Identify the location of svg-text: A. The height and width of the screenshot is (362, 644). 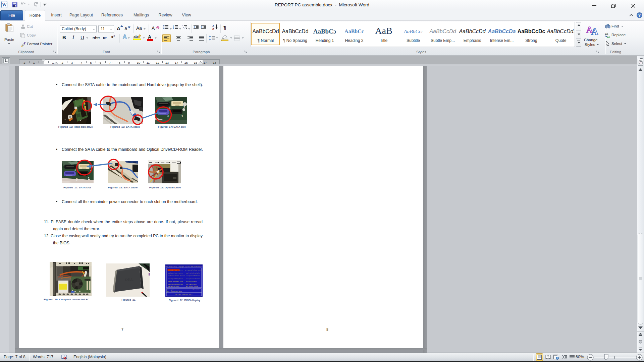
(595, 31).